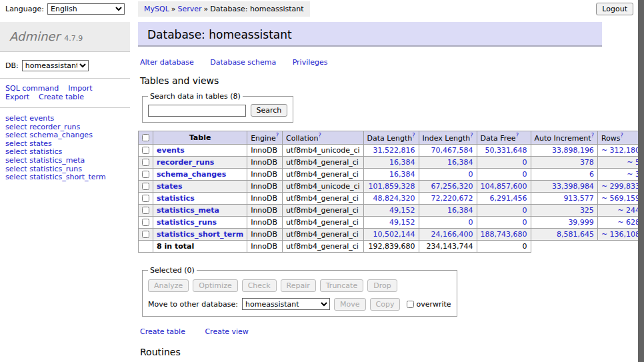 The width and height of the screenshot is (644, 362). Describe the element at coordinates (200, 235) in the screenshot. I see `table-link: statistics_short_term` at that location.